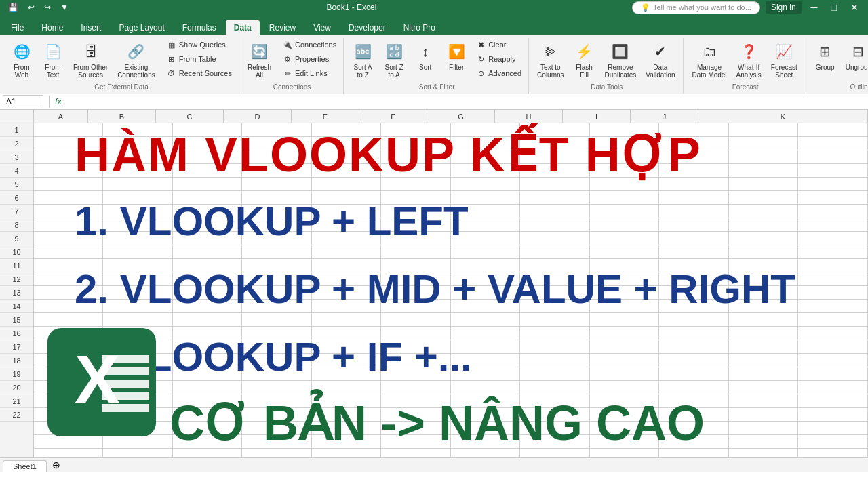 Image resolution: width=868 pixels, height=488 pixels. What do you see at coordinates (199, 59) in the screenshot?
I see `from-table-button: ⊞ From Table` at bounding box center [199, 59].